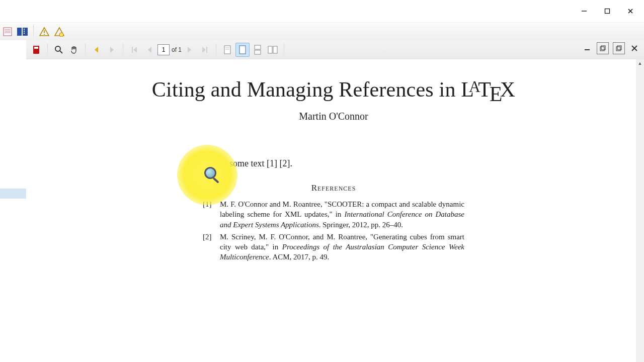 Image resolution: width=644 pixels, height=362 pixels. What do you see at coordinates (640, 211) in the screenshot?
I see `vertical-scrollbar: ▲` at bounding box center [640, 211].